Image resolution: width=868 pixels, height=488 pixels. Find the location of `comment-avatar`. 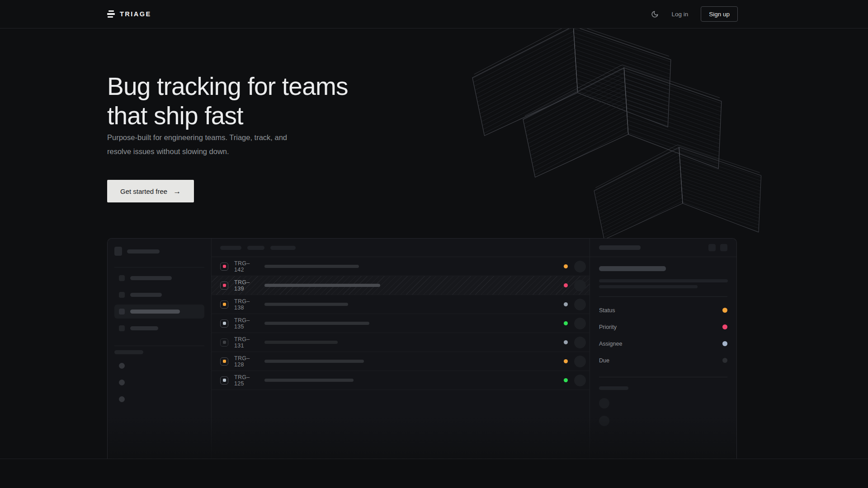

comment-avatar is located at coordinates (604, 403).